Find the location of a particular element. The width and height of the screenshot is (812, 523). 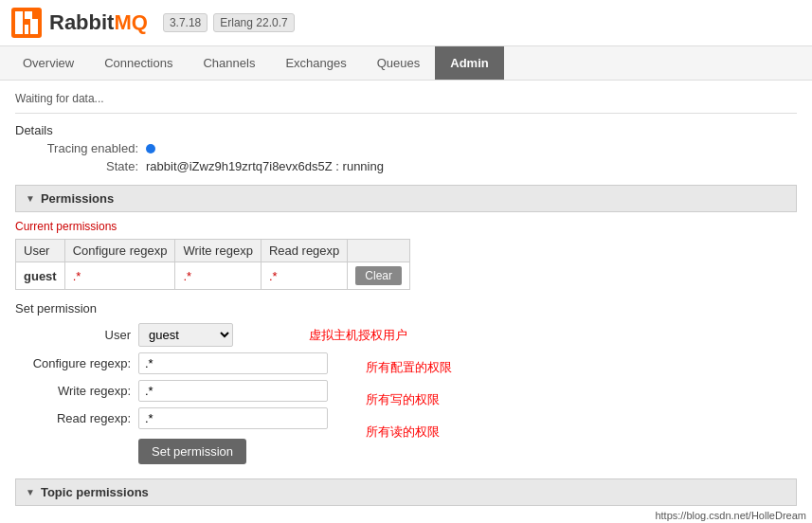

nav-admin: Admin is located at coordinates (469, 63).